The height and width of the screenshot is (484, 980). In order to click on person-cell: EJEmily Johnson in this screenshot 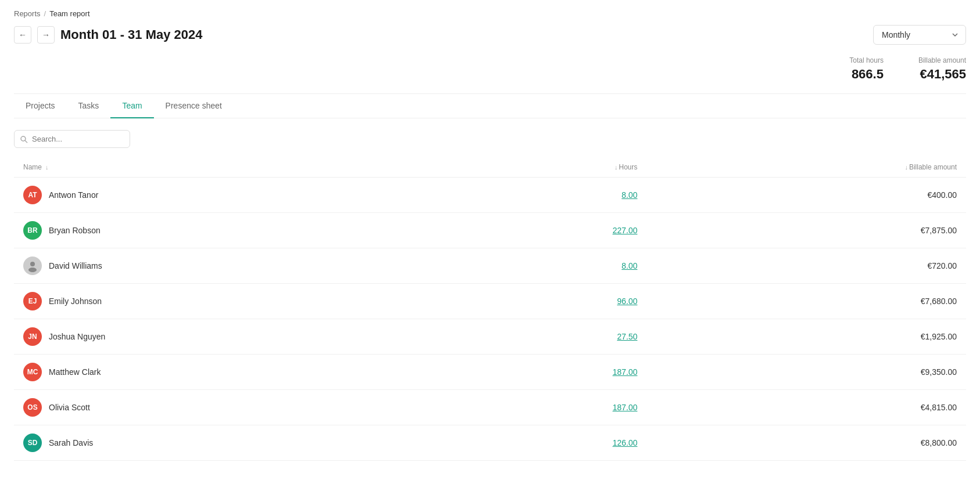, I will do `click(235, 301)`.